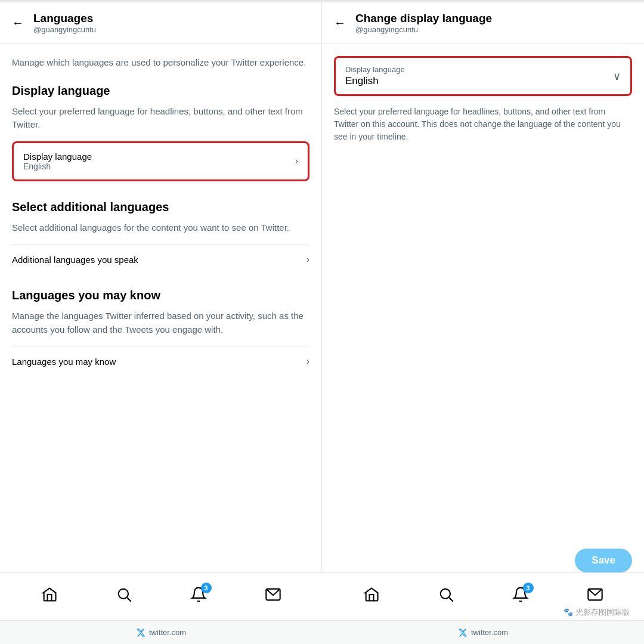 The width and height of the screenshot is (644, 644). Describe the element at coordinates (596, 612) in the screenshot. I see `watermark: 🐾 光影存图国际版` at that location.